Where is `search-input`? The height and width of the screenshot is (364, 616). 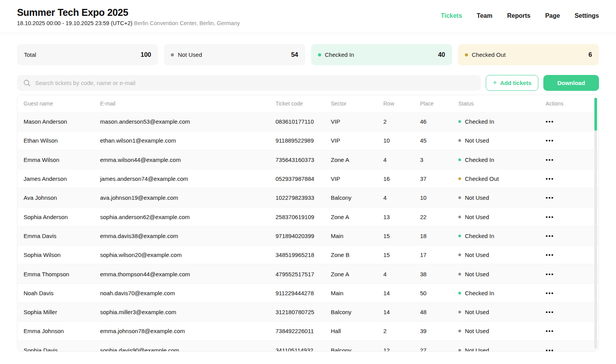
search-input is located at coordinates (255, 83).